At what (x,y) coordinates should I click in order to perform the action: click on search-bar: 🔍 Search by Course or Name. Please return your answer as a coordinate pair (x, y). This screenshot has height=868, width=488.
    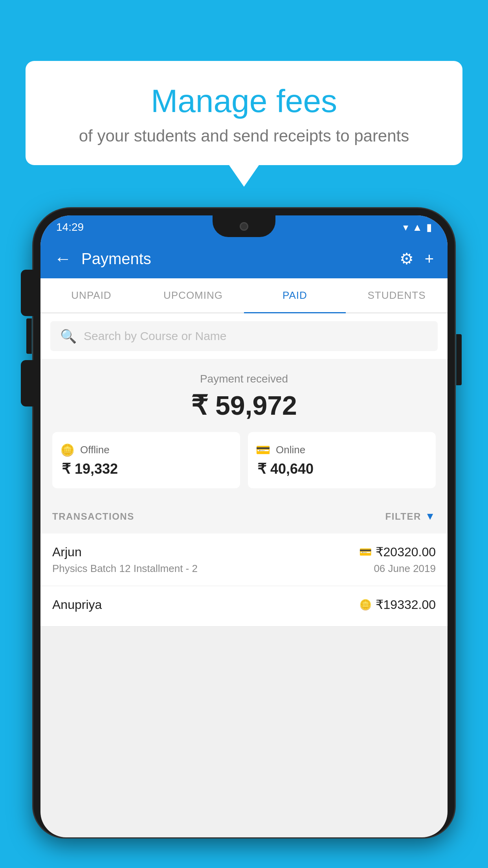
    Looking at the image, I should click on (244, 336).